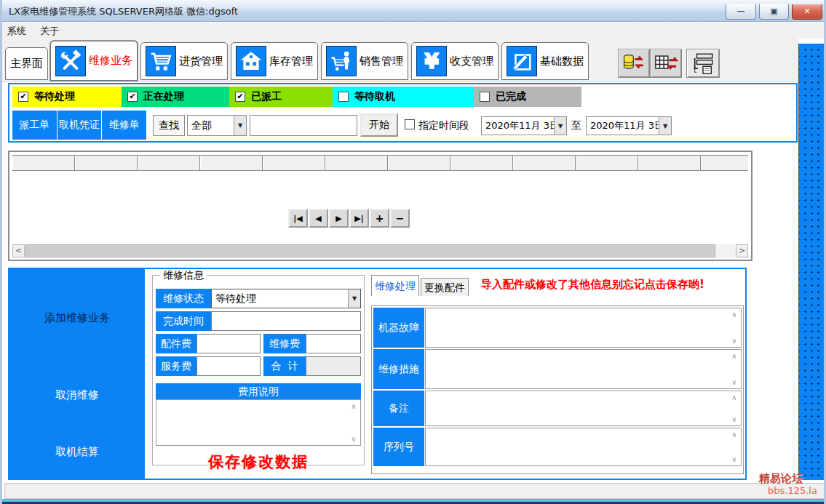 The width and height of the screenshot is (826, 504). What do you see at coordinates (629, 126) in the screenshot?
I see `date-to-picker: 2020年11月 3日 ▼` at bounding box center [629, 126].